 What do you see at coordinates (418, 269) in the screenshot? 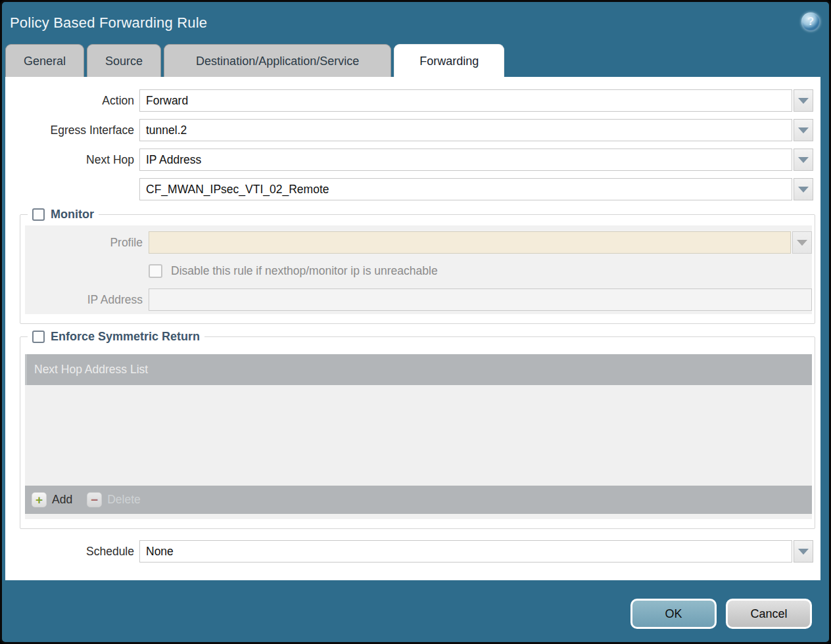
I see `monitor-panel: Profile Disable this rule if nexthop/mon…` at bounding box center [418, 269].